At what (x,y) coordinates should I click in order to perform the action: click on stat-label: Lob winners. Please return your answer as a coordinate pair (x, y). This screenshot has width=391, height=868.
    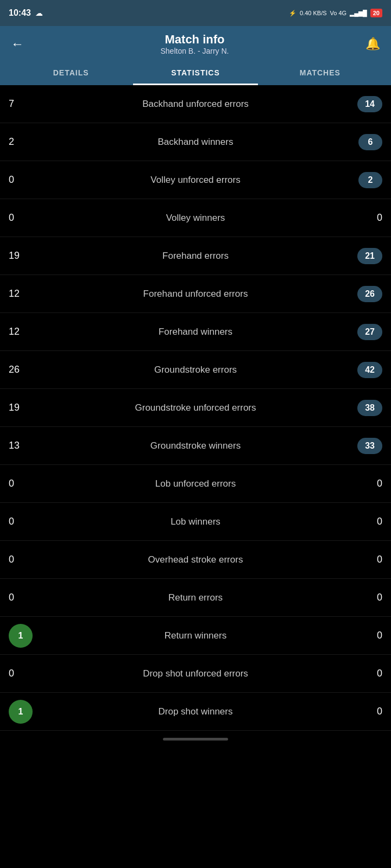
    Looking at the image, I should click on (195, 522).